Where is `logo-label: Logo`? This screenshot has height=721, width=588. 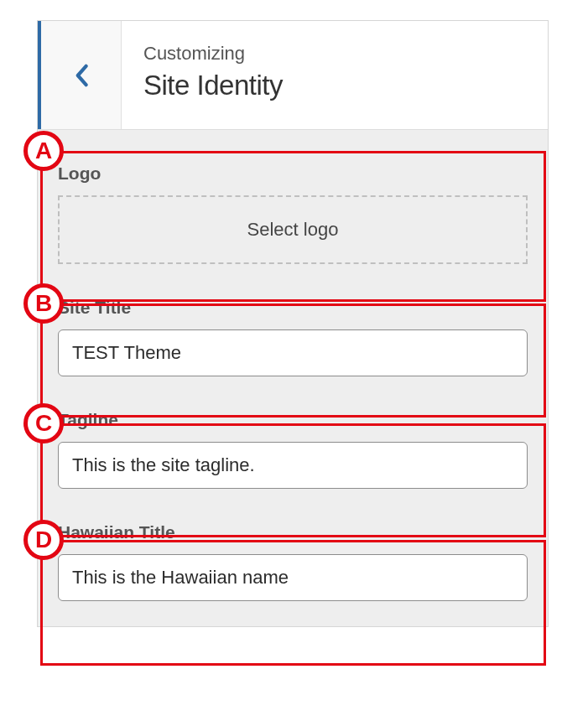 logo-label: Logo is located at coordinates (293, 174).